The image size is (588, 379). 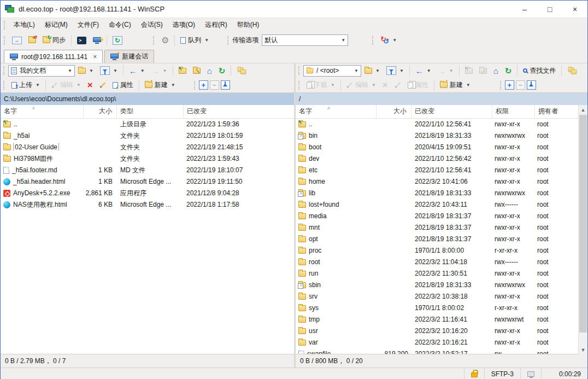 What do you see at coordinates (395, 71) in the screenshot?
I see `remote-filter-button: ▼` at bounding box center [395, 71].